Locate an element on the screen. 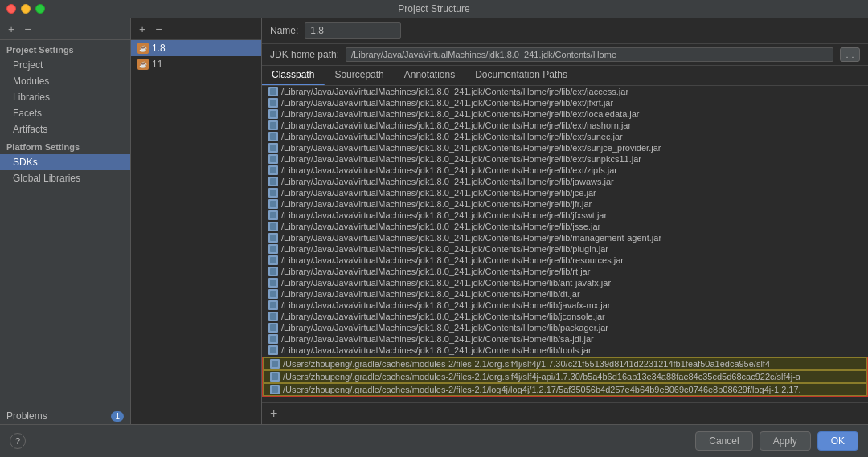  name-input is located at coordinates (353, 31).